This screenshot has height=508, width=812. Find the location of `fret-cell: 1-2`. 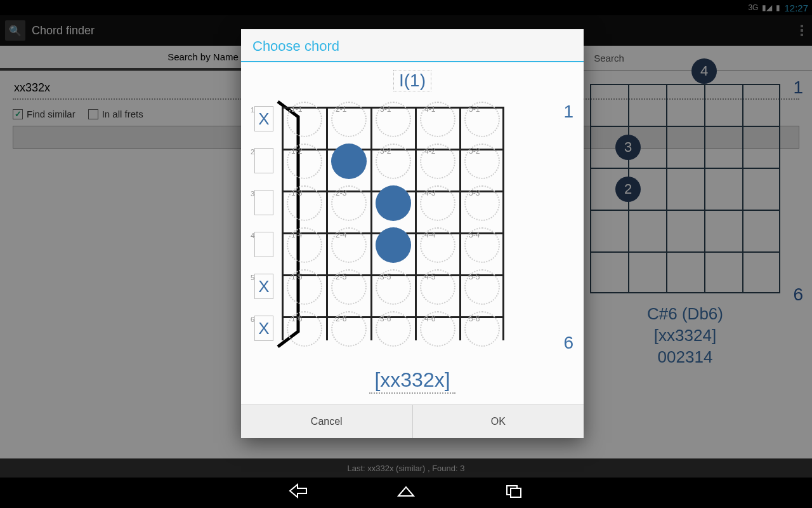

fret-cell: 1-2 is located at coordinates (304, 161).